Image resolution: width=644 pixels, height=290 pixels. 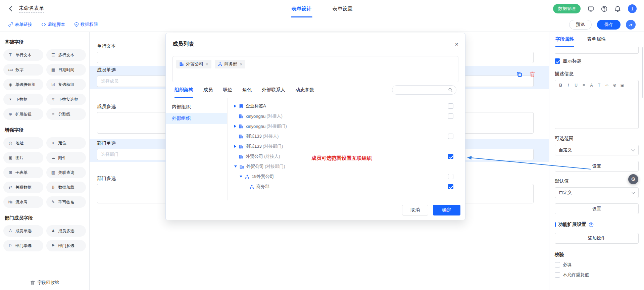 I want to click on palette-item-attachment: ☁附件, so click(x=66, y=158).